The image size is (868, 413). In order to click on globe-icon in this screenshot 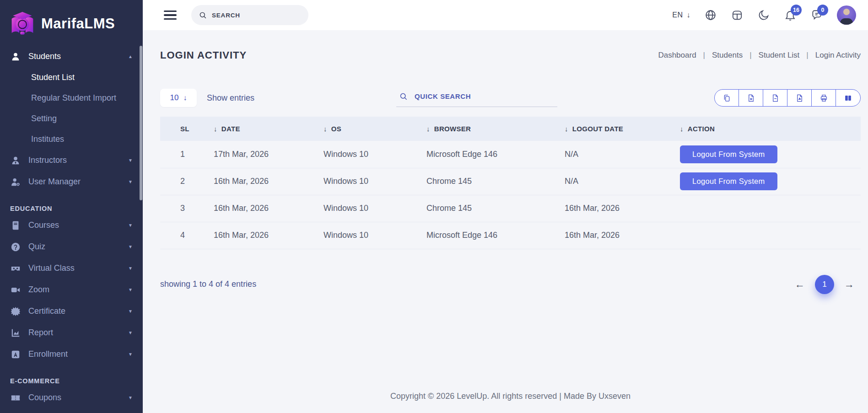, I will do `click(711, 15)`.